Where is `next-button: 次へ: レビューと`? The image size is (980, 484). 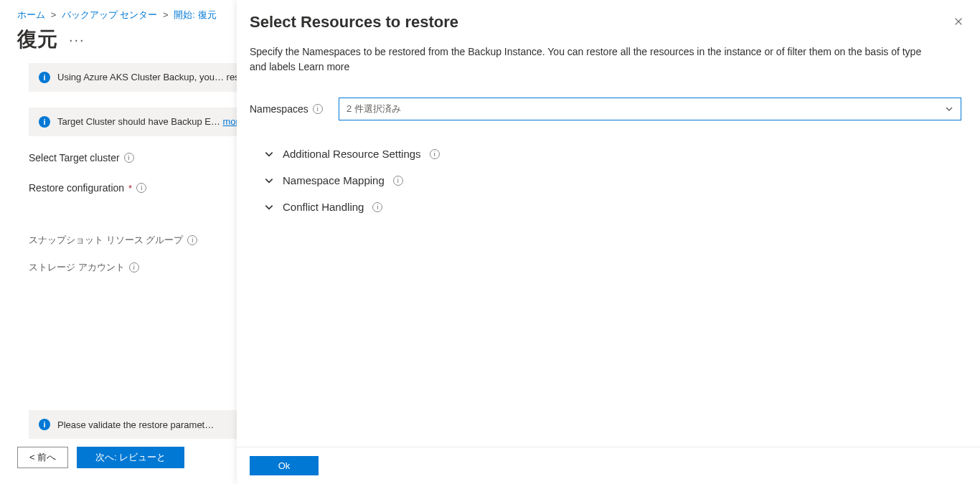
next-button: 次へ: レビューと is located at coordinates (131, 457).